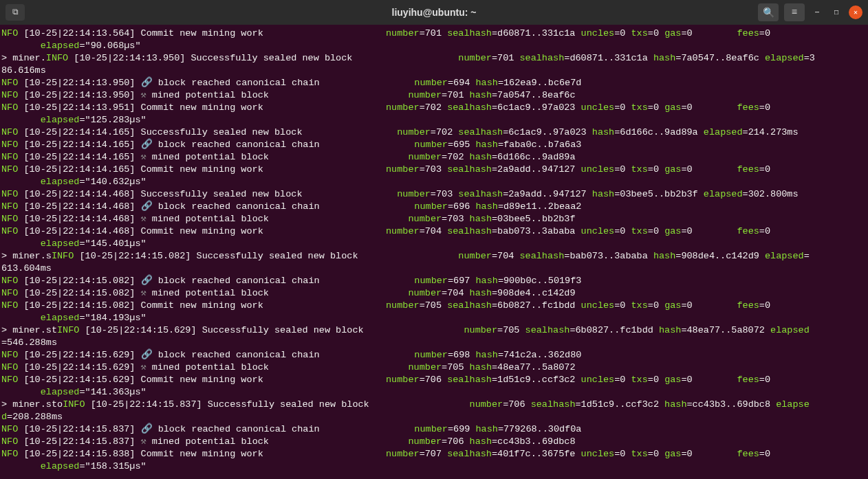 This screenshot has height=479, width=868. I want to click on titlebar-right: 🔍 ≡ ─ □ ✕, so click(810, 12).